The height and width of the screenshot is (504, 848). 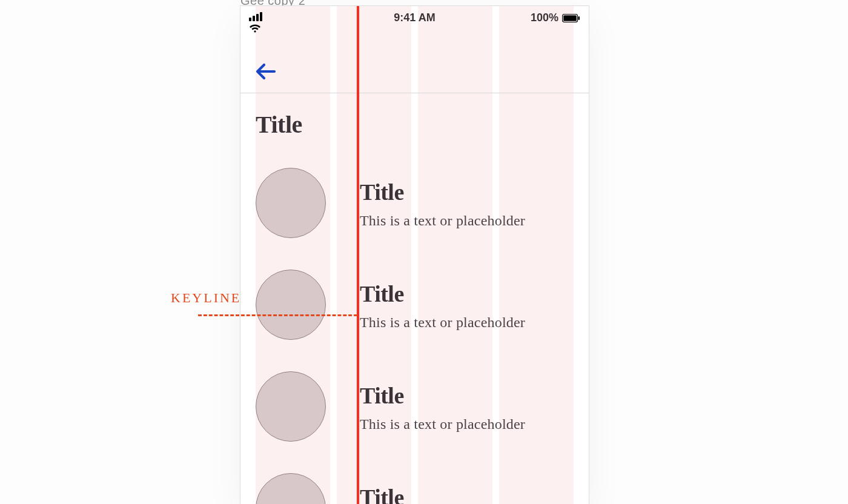 What do you see at coordinates (206, 298) in the screenshot?
I see `keyline-label: KEYLINE` at bounding box center [206, 298].